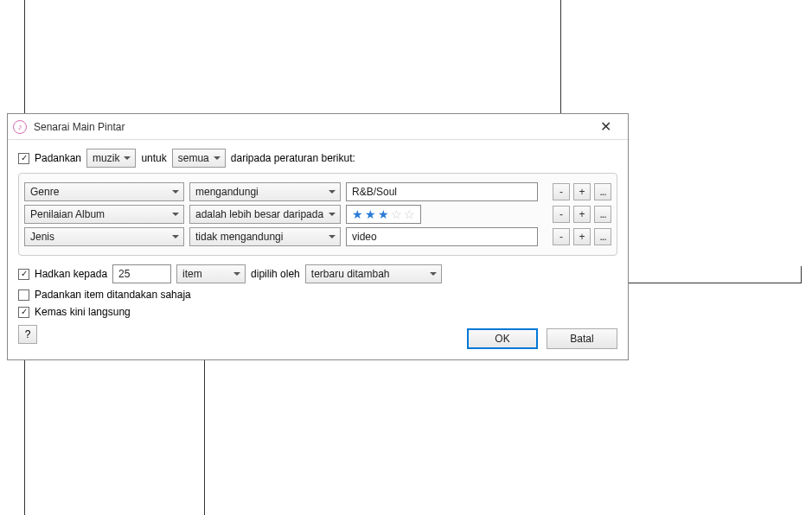 The width and height of the screenshot is (812, 515). I want to click on rule-row: Jenis tidak mengandungi video - + ..., so click(318, 237).